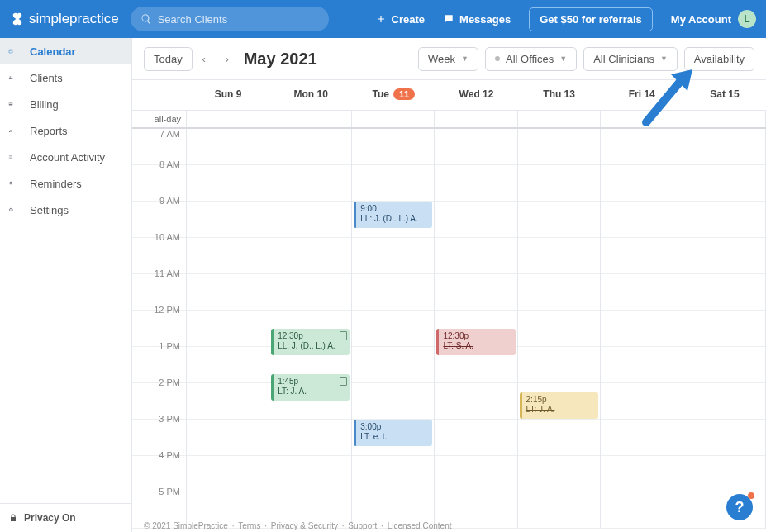  I want to click on offices-filter: All Offices▼, so click(530, 59).